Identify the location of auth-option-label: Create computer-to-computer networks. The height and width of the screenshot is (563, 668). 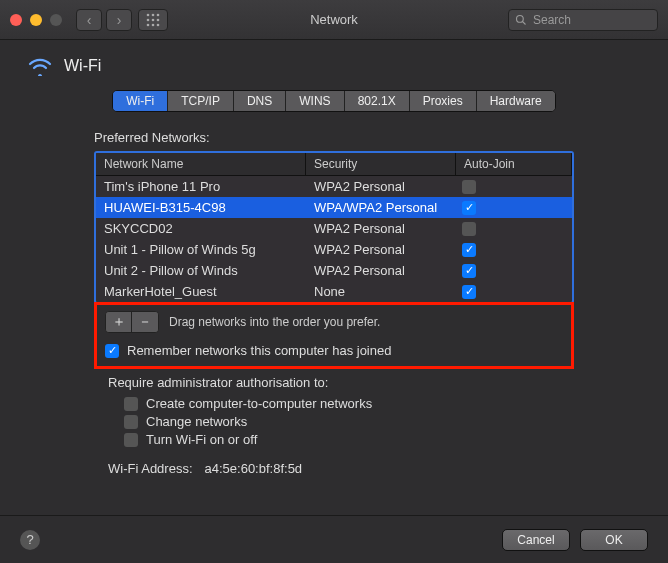
(259, 404).